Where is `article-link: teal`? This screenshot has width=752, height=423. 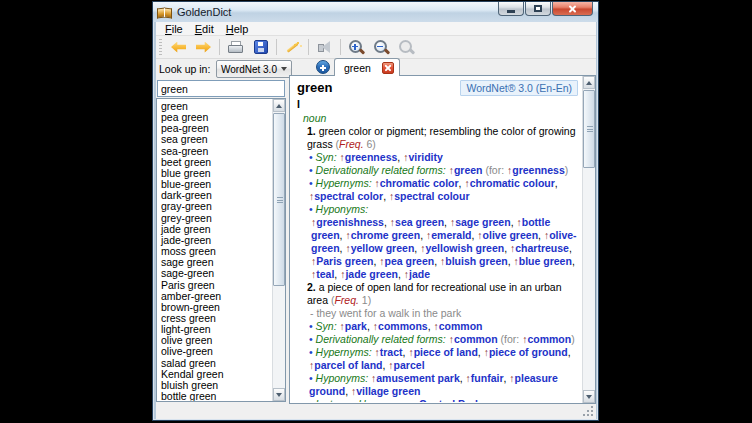 article-link: teal is located at coordinates (325, 274).